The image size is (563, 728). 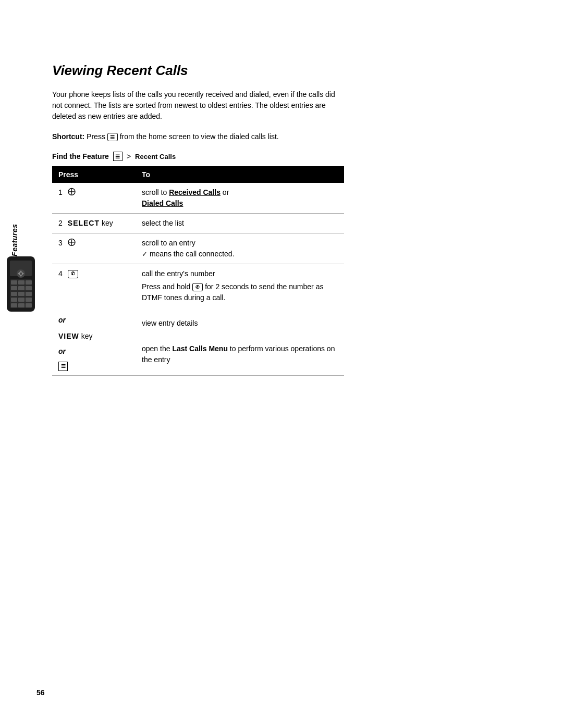 What do you see at coordinates (198, 249) in the screenshot?
I see `table-row: 3 ⨁ scroll to an entry ✓ means the call …` at bounding box center [198, 249].